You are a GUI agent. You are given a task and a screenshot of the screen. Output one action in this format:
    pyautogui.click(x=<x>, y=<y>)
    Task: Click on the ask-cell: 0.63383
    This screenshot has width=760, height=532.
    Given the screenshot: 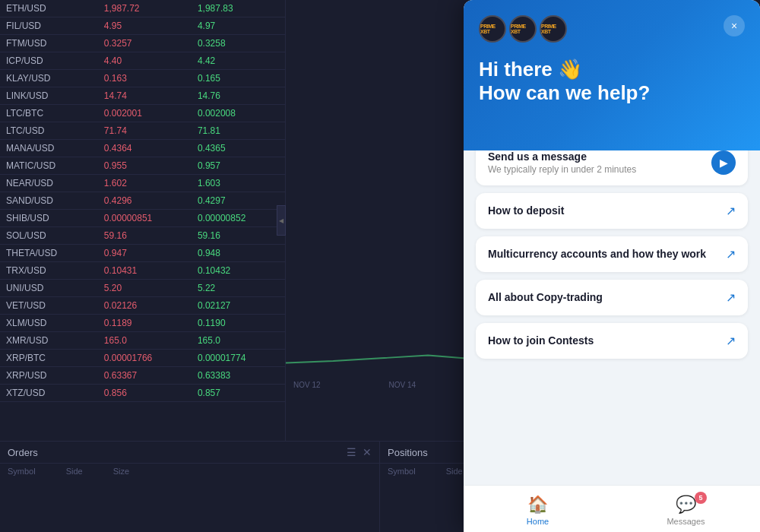 What is the action you would take?
    pyautogui.click(x=239, y=375)
    